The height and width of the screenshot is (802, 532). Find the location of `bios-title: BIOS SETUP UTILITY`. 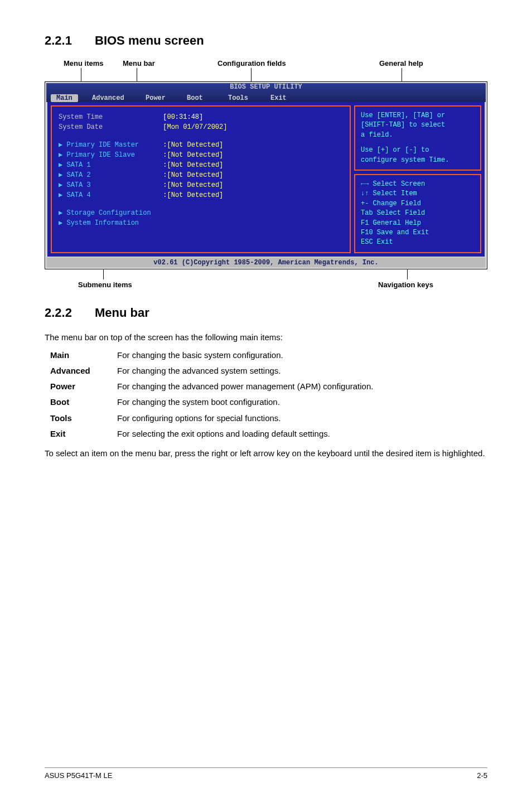

bios-title: BIOS SETUP UTILITY is located at coordinates (266, 87).